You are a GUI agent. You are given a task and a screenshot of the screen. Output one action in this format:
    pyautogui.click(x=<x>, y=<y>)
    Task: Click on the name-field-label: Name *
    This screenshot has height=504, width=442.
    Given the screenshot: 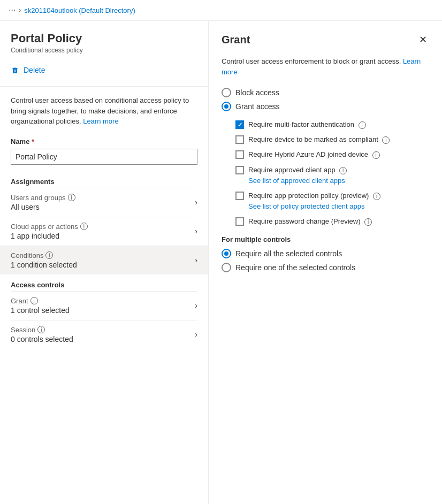 What is the action you would take?
    pyautogui.click(x=104, y=141)
    